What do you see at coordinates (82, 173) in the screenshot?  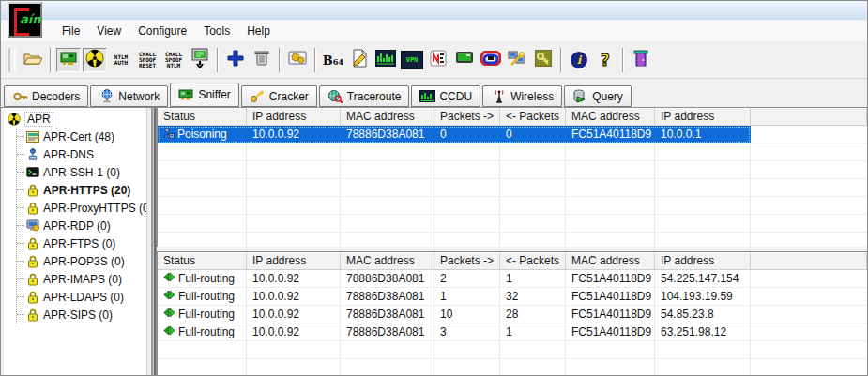 I see `sidebar-item-label: APR-SSH-1 (0)` at bounding box center [82, 173].